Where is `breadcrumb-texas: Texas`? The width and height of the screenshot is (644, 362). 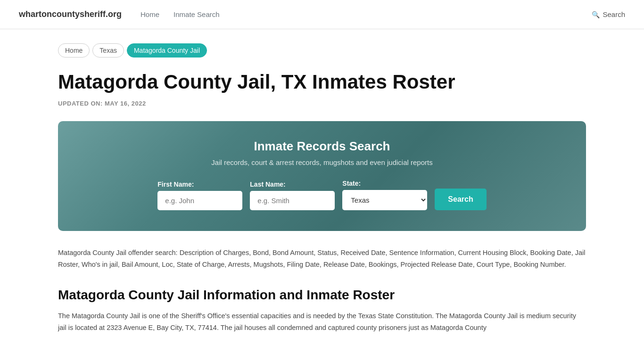
breadcrumb-texas: Texas is located at coordinates (108, 50).